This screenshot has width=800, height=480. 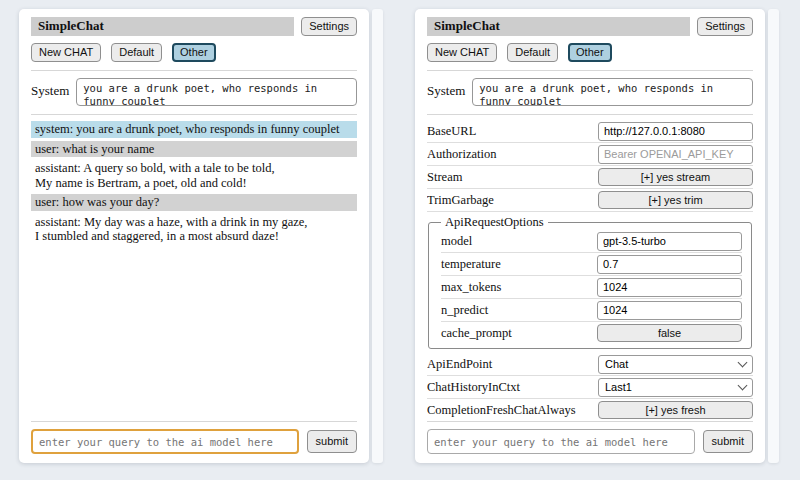 I want to click on trimgarbage-toggle-button: [+] yes trim, so click(x=676, y=200).